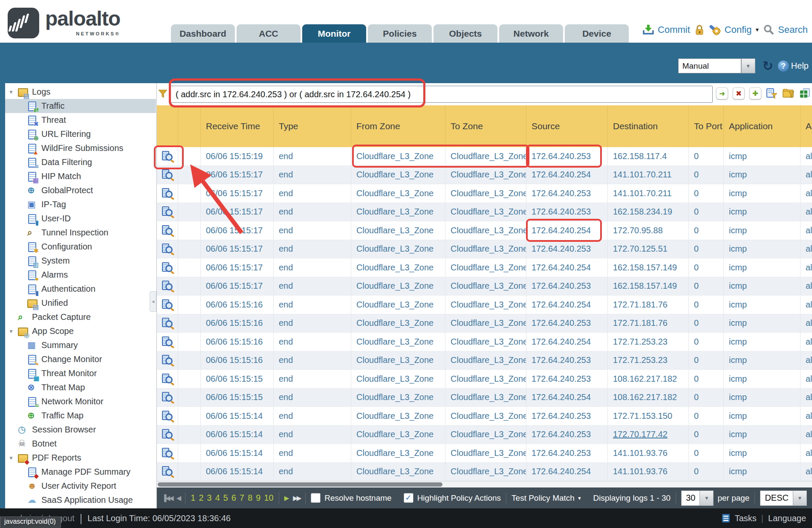  Describe the element at coordinates (787, 519) in the screenshot. I see `language-button: Language` at that location.